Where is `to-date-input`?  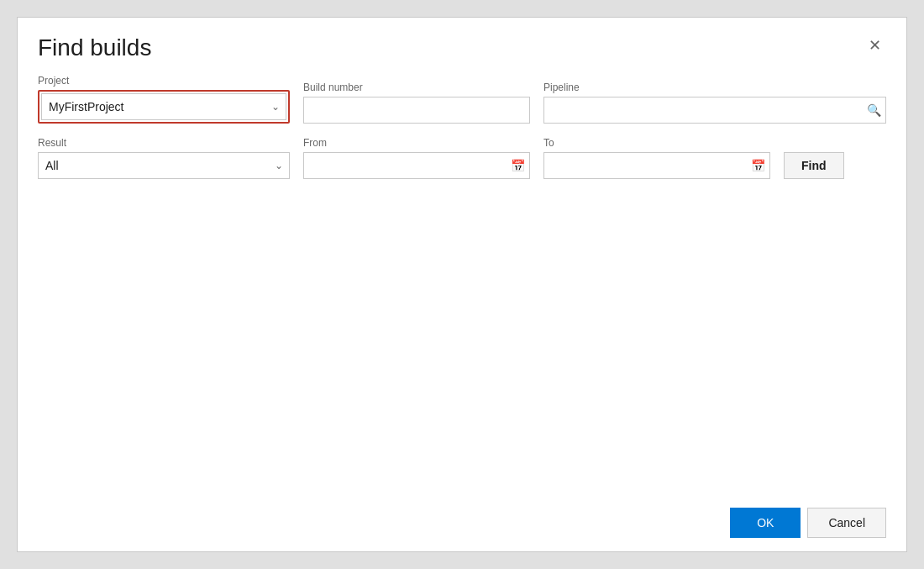 to-date-input is located at coordinates (657, 166).